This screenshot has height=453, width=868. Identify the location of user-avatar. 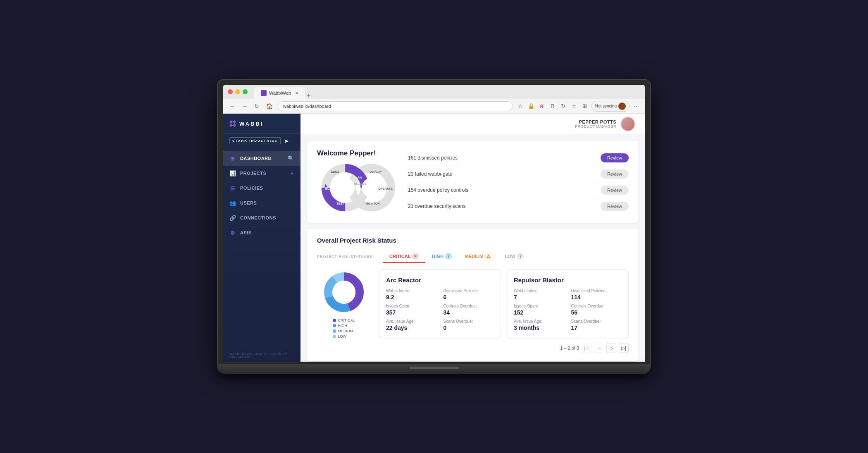
(628, 124).